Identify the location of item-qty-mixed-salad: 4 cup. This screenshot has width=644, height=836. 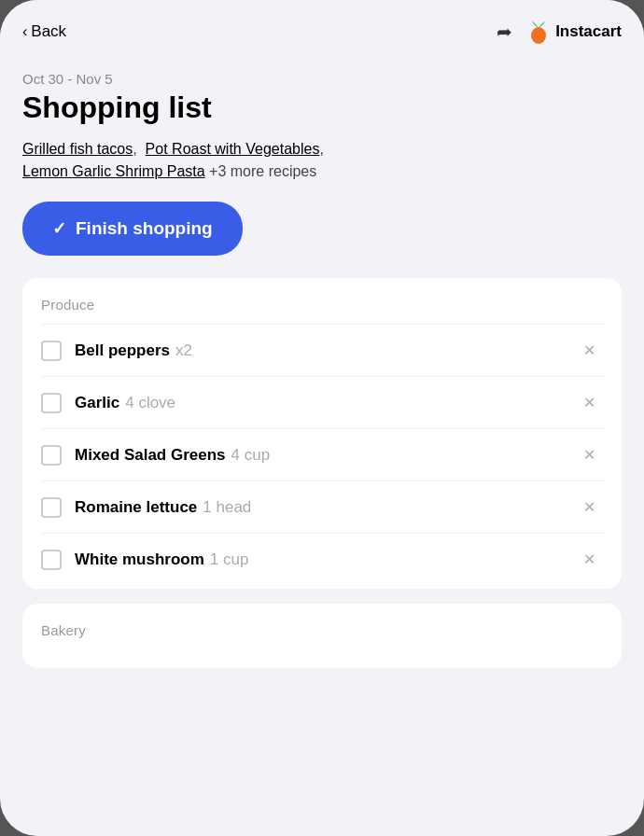
(251, 455).